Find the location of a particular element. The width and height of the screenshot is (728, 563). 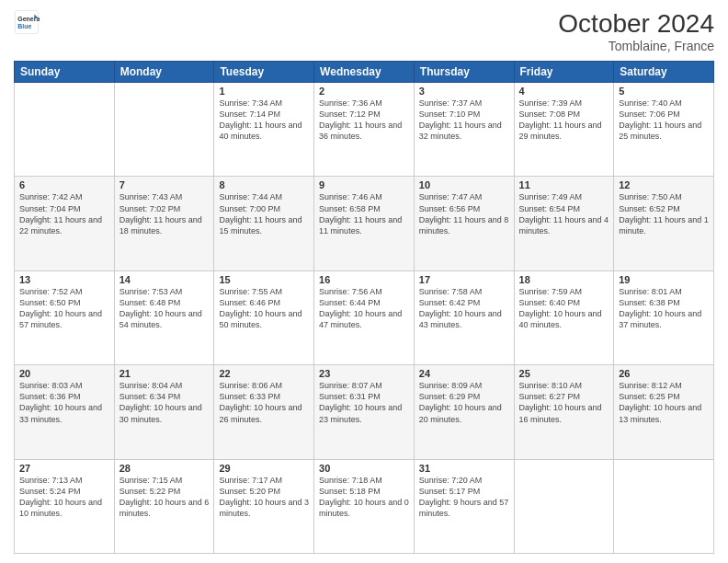

day-info: Sunrise: 7:55 AM Sunset: 6:46 PM Dayligh… is located at coordinates (264, 309).